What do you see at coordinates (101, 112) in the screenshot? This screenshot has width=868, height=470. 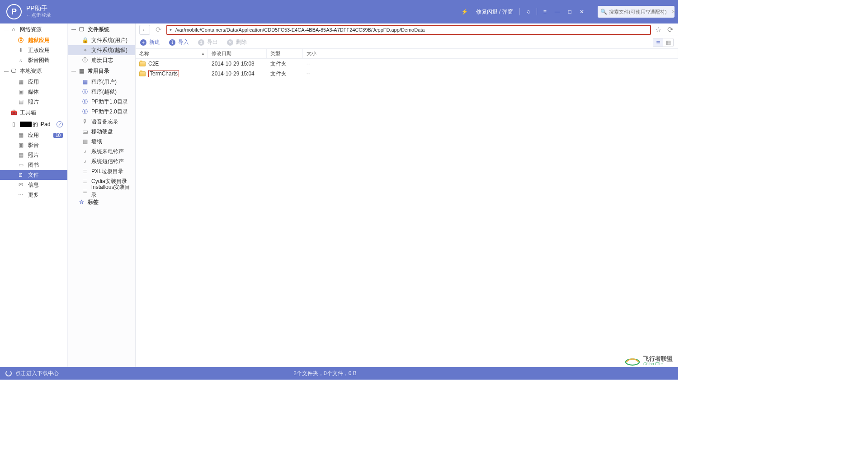 I see `tree-pp2-dir: ⓟPP助手2.0目录` at bounding box center [101, 112].